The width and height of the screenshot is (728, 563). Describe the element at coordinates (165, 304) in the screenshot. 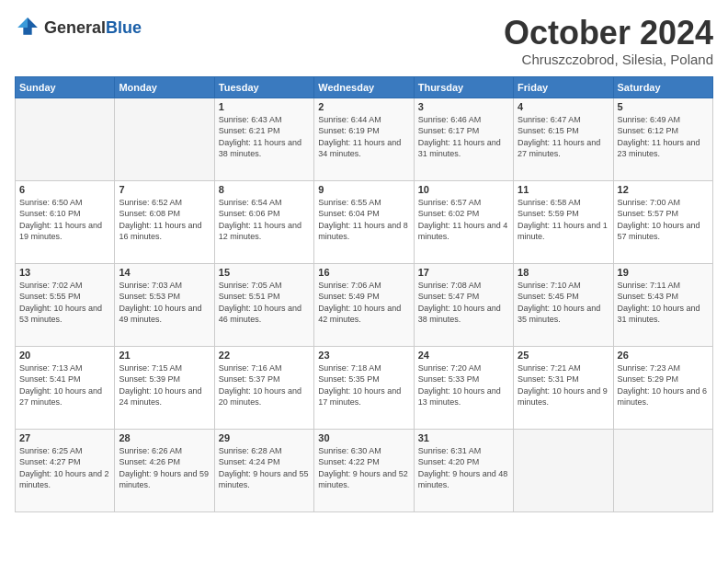

I see `calendar-cell: 14Sunrise: 7:03 AMSunset: 5:53 PMDayligh…` at that location.